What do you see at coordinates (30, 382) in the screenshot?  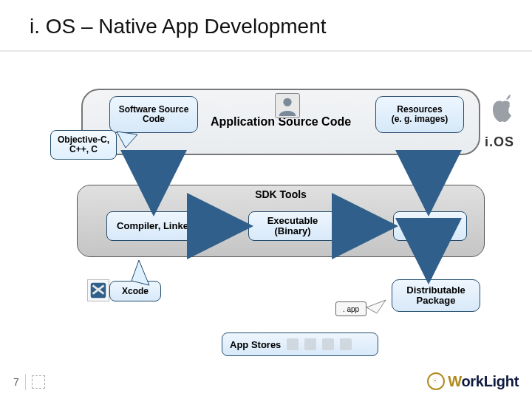 I see `page-number: 7` at bounding box center [30, 382].